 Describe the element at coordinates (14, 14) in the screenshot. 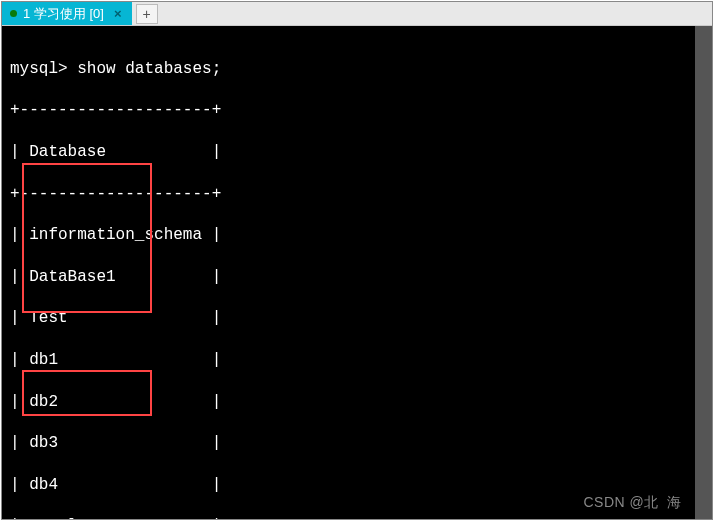

I see `status-dot-icon` at that location.